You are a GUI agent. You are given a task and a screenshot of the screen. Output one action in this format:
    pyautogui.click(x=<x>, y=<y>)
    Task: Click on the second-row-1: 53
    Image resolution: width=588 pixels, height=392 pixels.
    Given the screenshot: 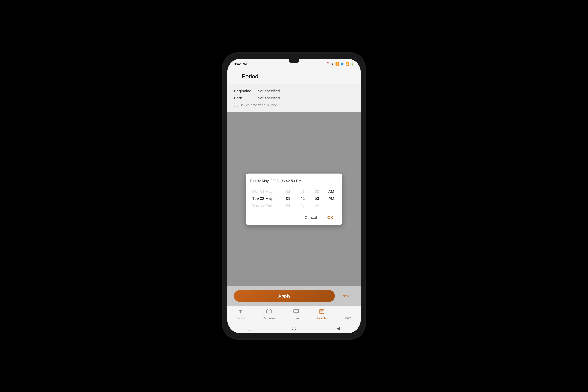 What is the action you would take?
    pyautogui.click(x=317, y=198)
    